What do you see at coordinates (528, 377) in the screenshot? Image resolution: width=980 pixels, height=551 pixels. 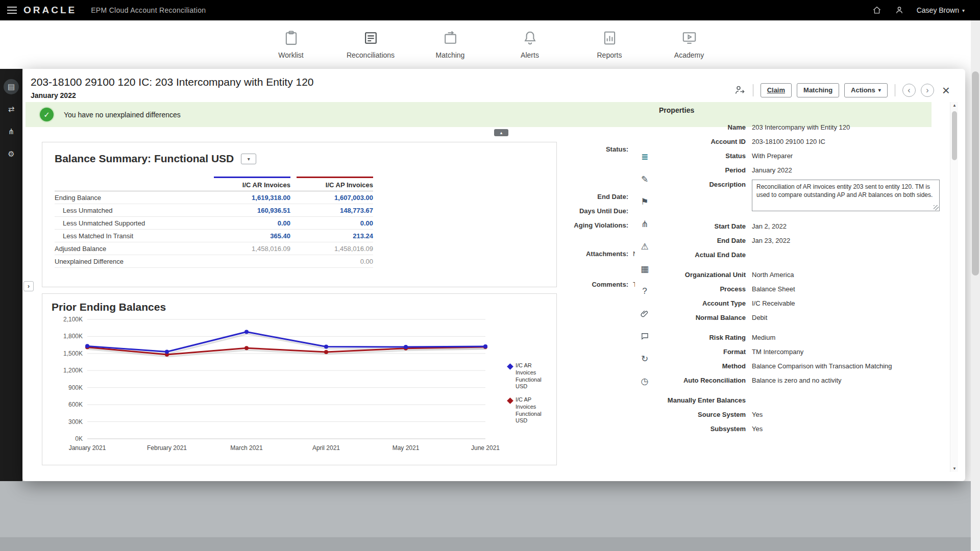 I see `legend-item: I/C AR Invoices Functional USD` at bounding box center [528, 377].